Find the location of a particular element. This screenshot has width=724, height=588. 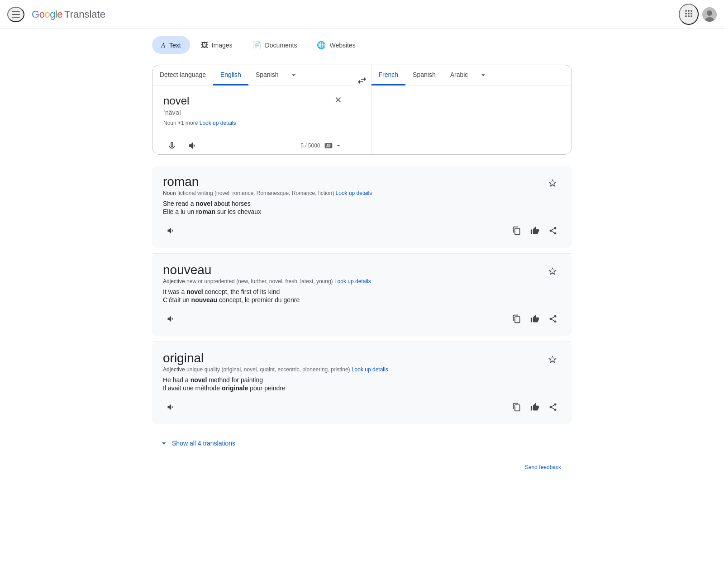

tab-websites-label: Websites is located at coordinates (342, 45).